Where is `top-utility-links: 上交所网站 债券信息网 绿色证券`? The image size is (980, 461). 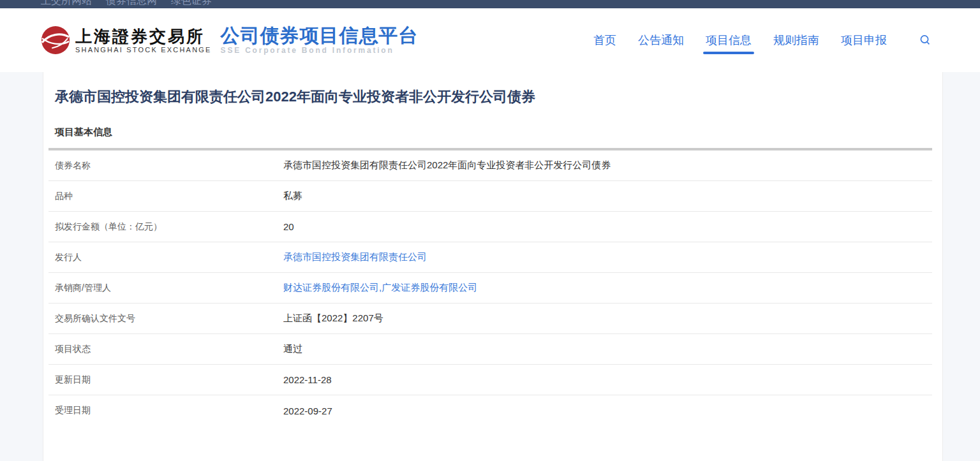 top-utility-links: 上交所网站 债券信息网 绿色证券 is located at coordinates (490, 3).